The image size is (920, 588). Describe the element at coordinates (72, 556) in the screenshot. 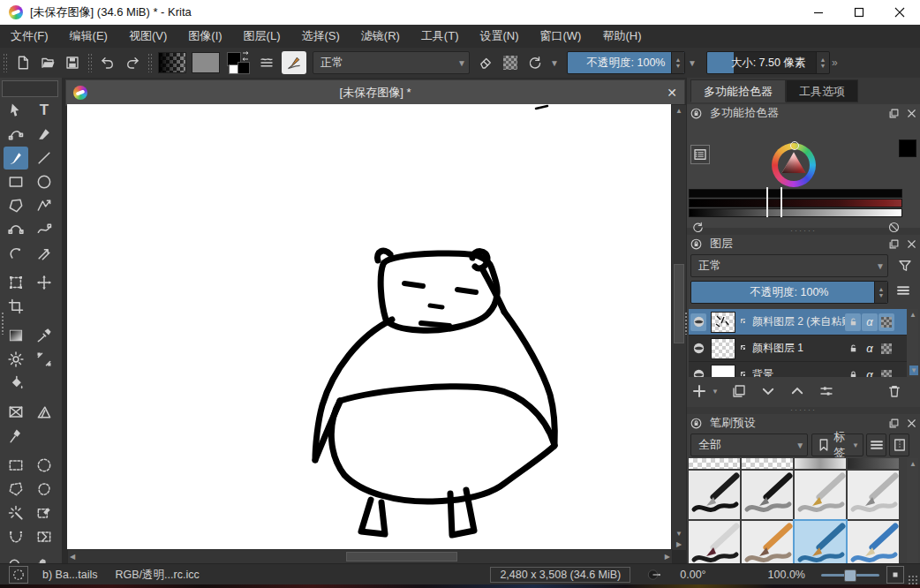

I see `scroll-left-icon: ◀` at that location.